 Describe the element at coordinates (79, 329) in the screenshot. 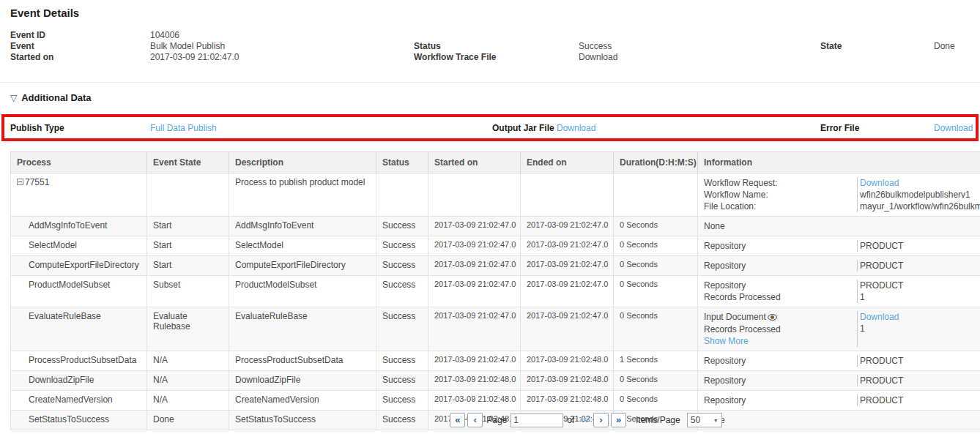

I see `process-cell: EvaluateRuleBase` at that location.